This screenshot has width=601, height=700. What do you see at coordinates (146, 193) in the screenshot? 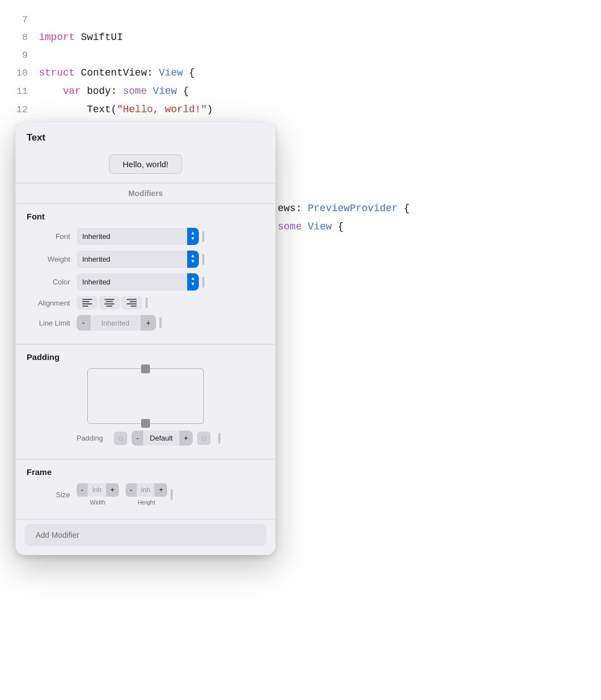
I see `modifiers-label: Modifiers` at bounding box center [146, 193].